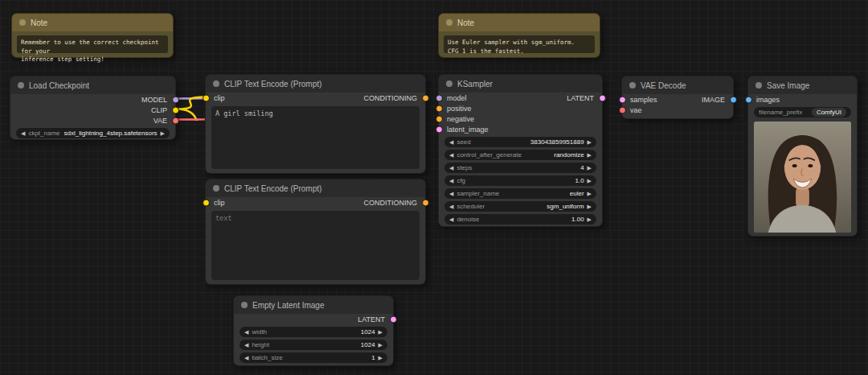  Describe the element at coordinates (92, 44) in the screenshot. I see `note-text: Remember to use the correct checkpoint f…` at that location.